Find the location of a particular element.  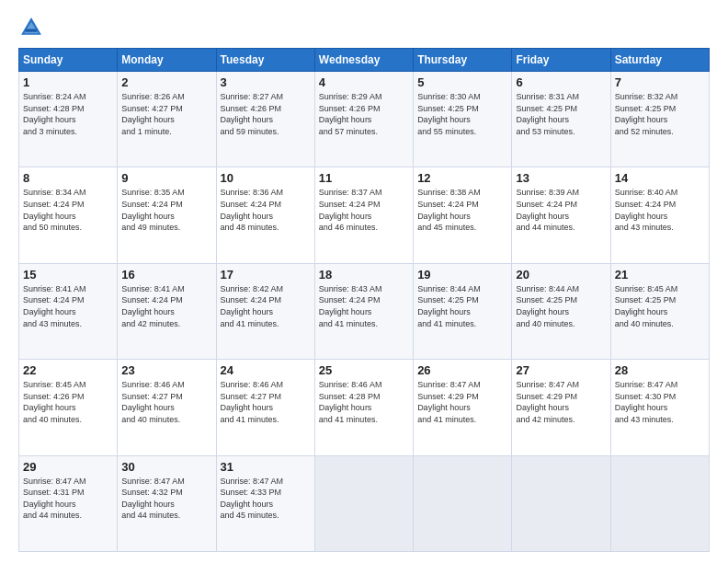

day-number: 10 is located at coordinates (266, 178).